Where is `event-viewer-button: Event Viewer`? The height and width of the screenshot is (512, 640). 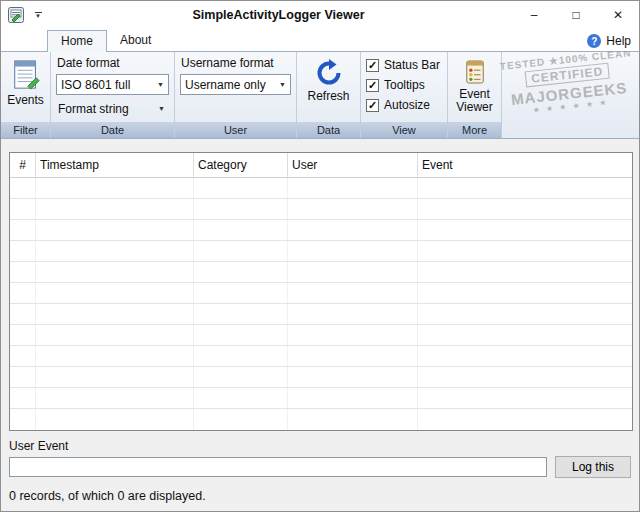 event-viewer-button: Event Viewer is located at coordinates (474, 88).